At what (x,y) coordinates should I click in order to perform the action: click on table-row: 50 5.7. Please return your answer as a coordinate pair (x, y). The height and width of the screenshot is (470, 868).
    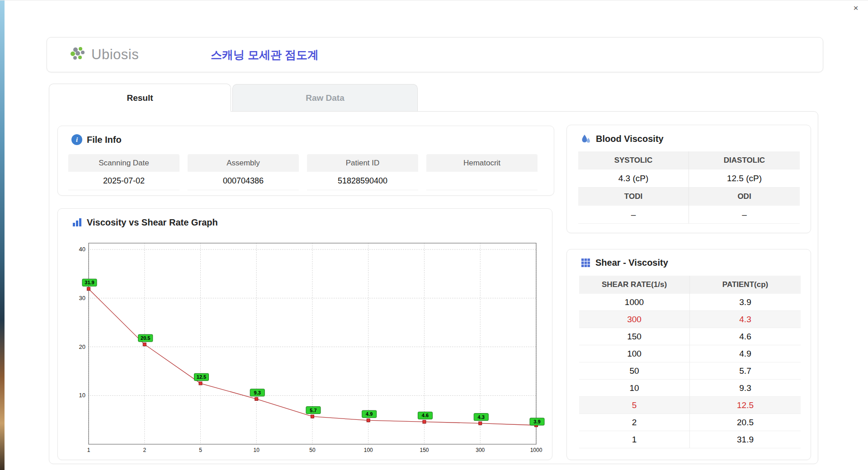
    Looking at the image, I should click on (690, 371).